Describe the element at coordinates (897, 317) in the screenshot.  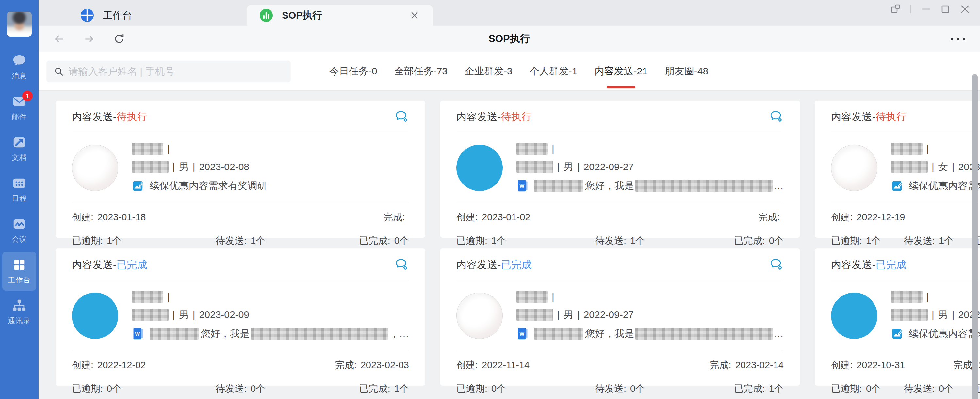
I see `task-card: 内容发送-已完成 | |男|2022-09-27 续保优惠内容需求有奖调研` at that location.